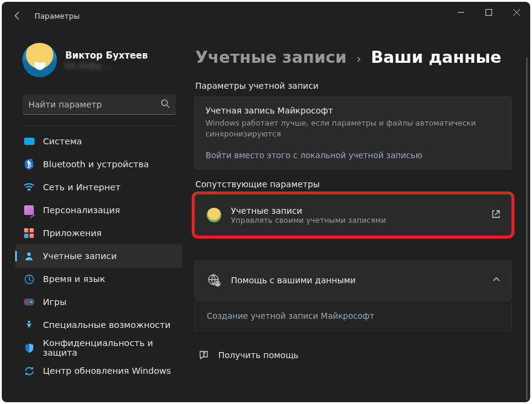 This screenshot has width=532, height=404. I want to click on sidebar-item-label: Приложения, so click(73, 233).